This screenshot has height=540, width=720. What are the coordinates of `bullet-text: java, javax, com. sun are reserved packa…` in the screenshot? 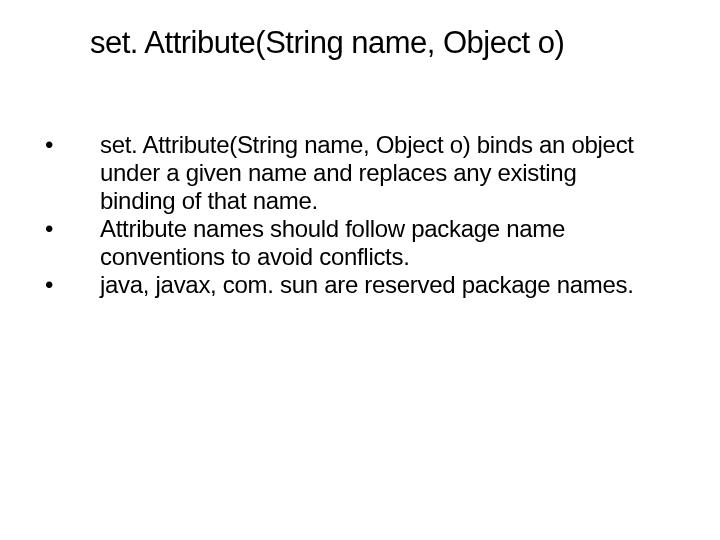 It's located at (390, 285).